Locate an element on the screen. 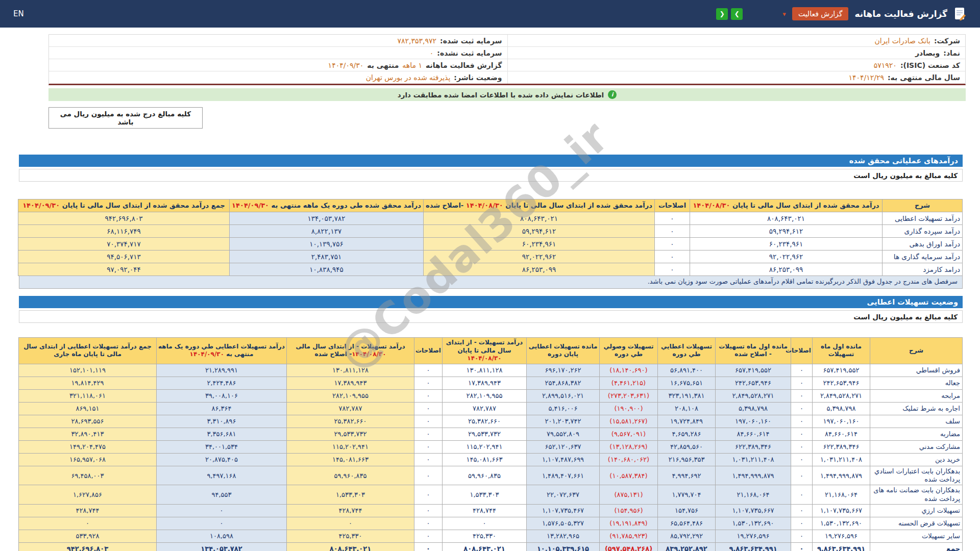 The height and width of the screenshot is (551, 980). loans-cell: ۳,۳۵۶,۶۸۱ is located at coordinates (222, 434).